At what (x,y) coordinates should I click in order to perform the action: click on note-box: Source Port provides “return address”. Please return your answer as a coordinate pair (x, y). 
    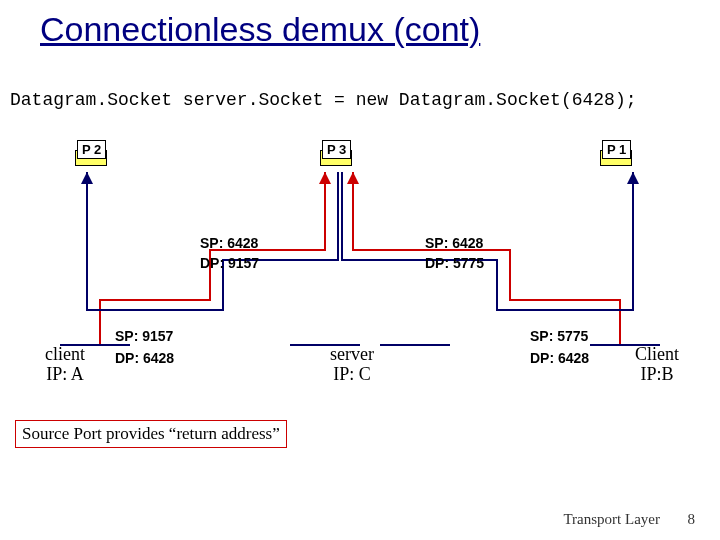
    Looking at the image, I should click on (151, 434).